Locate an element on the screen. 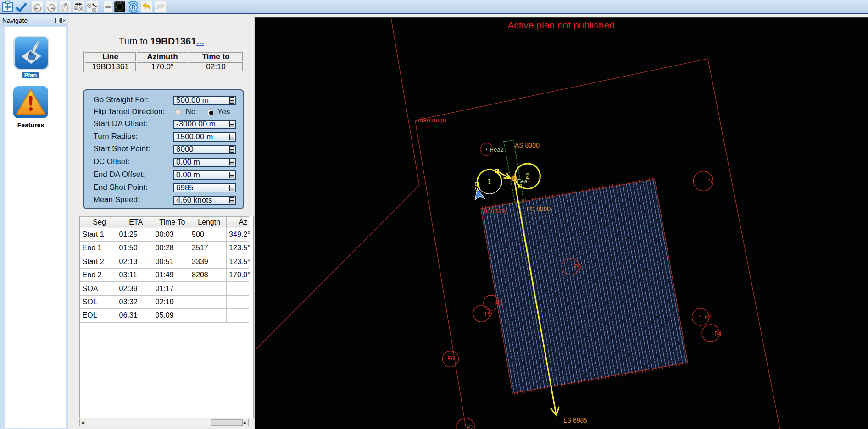 The height and width of the screenshot is (429, 868). svg-text: P6 is located at coordinates (499, 303).